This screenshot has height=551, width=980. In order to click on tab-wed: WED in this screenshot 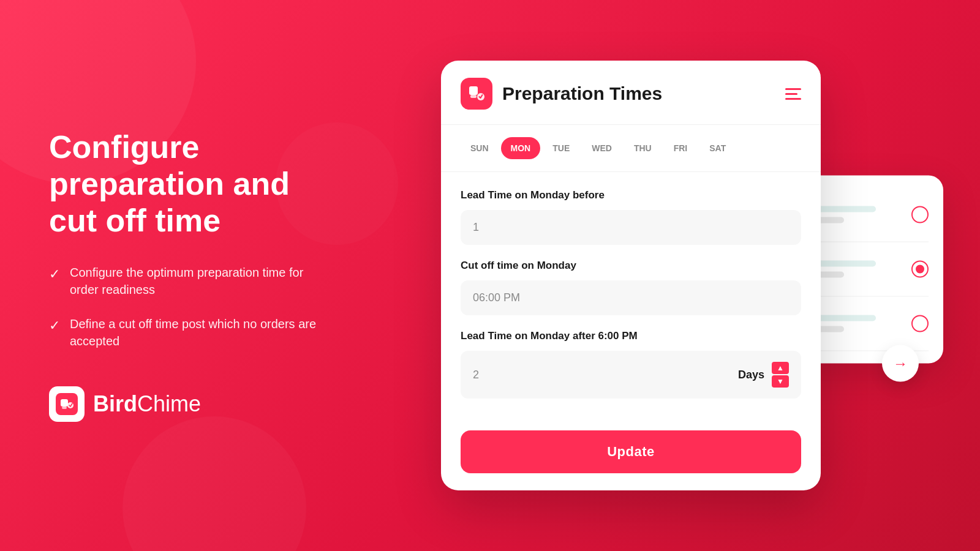, I will do `click(601, 148)`.